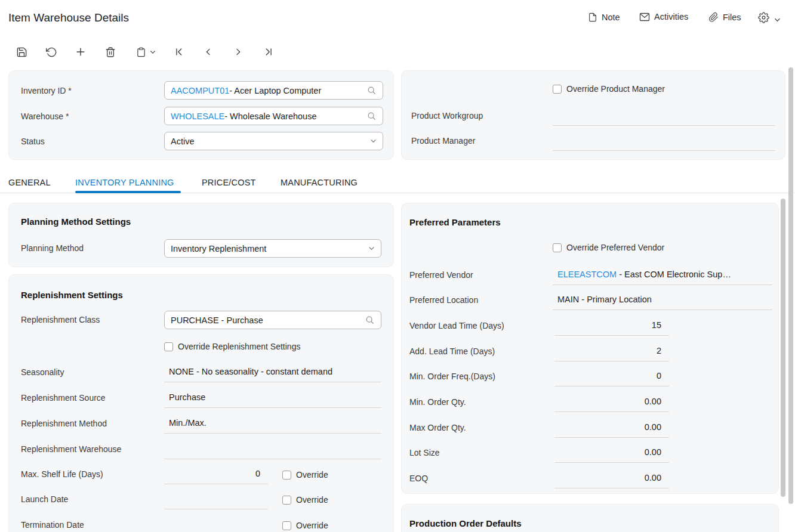 This screenshot has width=795, height=532. What do you see at coordinates (201, 235) in the screenshot?
I see `planning-method-settings-card: Planning Method Settings Planning Method…` at bounding box center [201, 235].